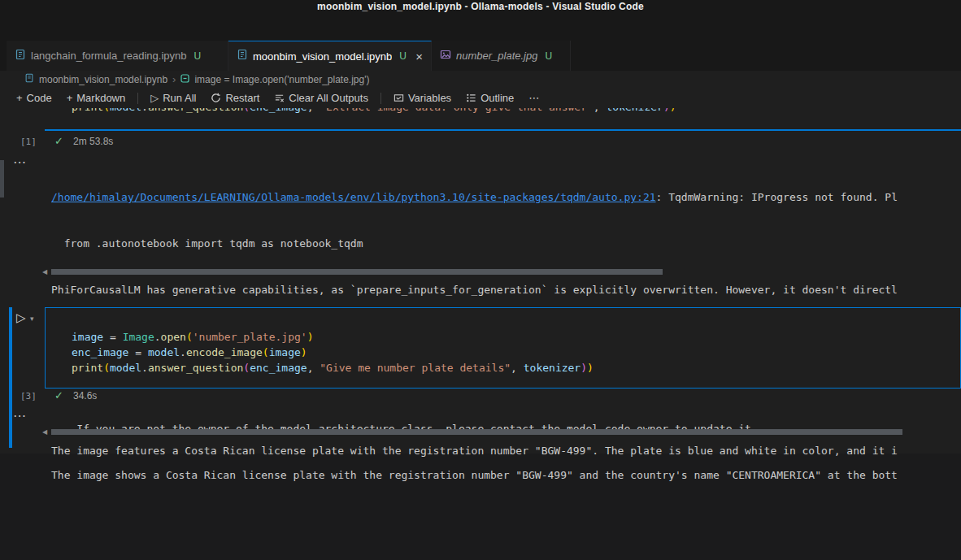 The image size is (961, 560). I want to click on execution-count: [1], so click(28, 141).